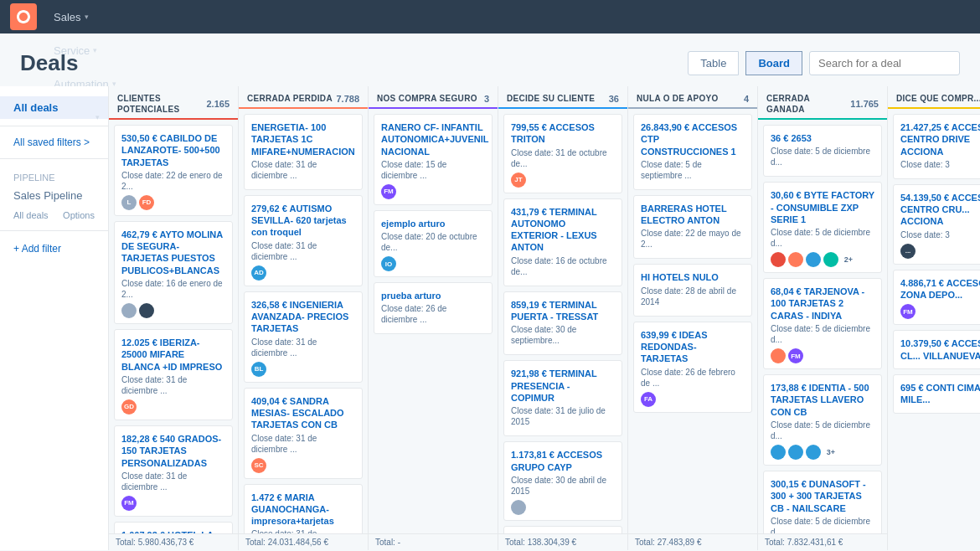  Describe the element at coordinates (678, 99) in the screenshot. I see `col-title-nula-o-de-apoyo: NULA O DE APOYO` at that location.